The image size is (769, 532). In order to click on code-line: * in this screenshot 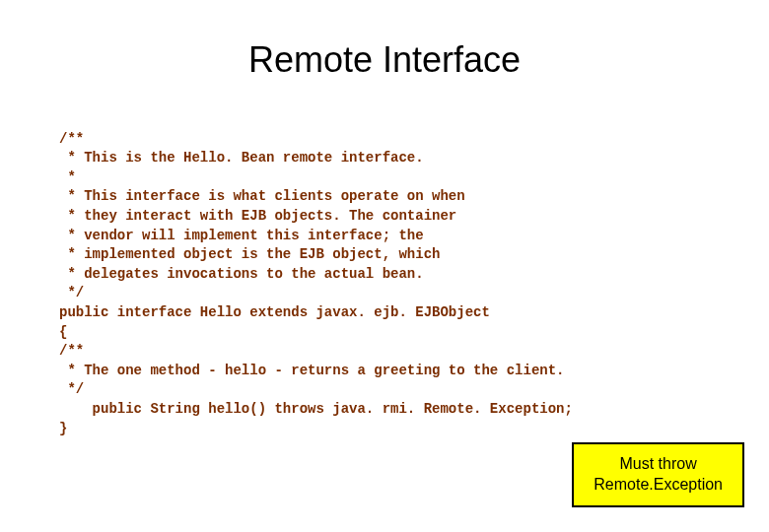, I will do `click(67, 177)`.